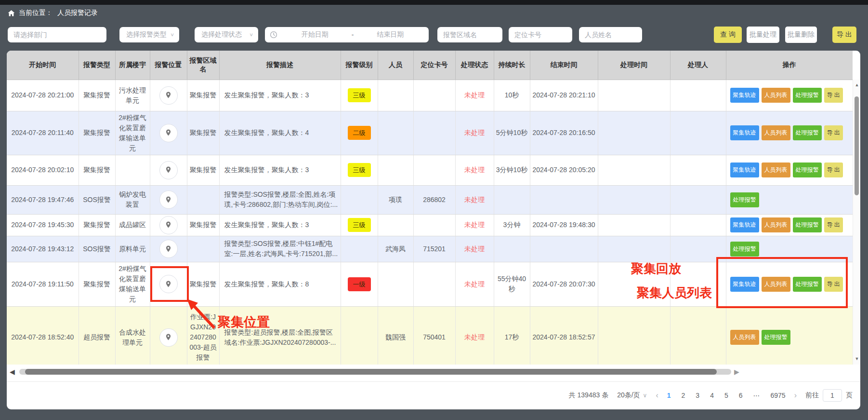 This screenshot has width=868, height=420. What do you see at coordinates (712, 395) in the screenshot?
I see `page-number-4: 4` at bounding box center [712, 395].